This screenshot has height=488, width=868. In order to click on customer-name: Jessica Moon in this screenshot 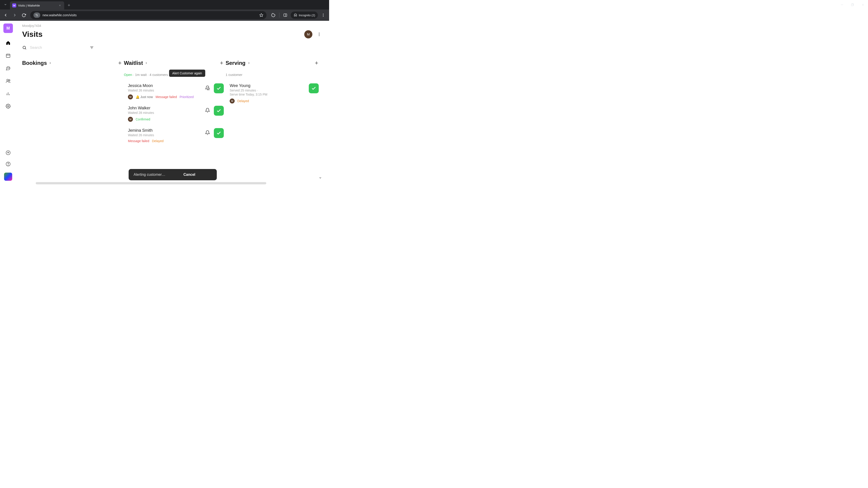, I will do `click(164, 86)`.